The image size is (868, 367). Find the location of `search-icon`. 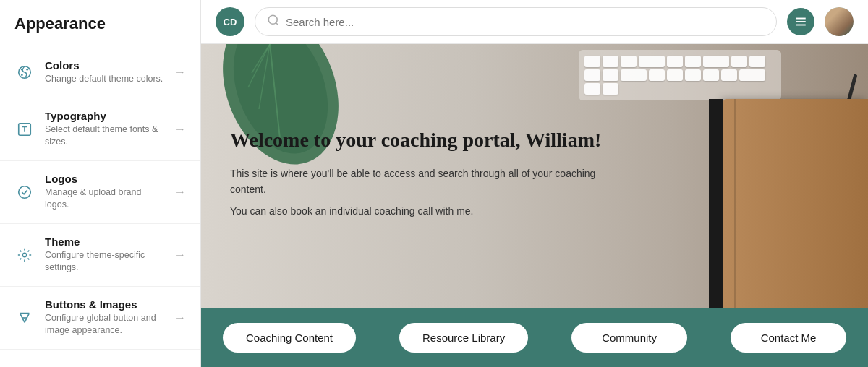

search-icon is located at coordinates (273, 22).